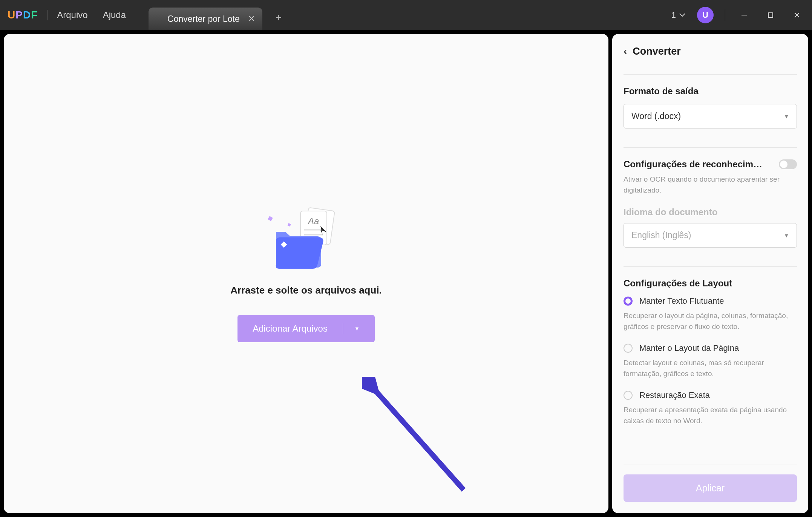 This screenshot has height=517, width=812. What do you see at coordinates (682, 15) in the screenshot?
I see `chevron-down-icon` at bounding box center [682, 15].